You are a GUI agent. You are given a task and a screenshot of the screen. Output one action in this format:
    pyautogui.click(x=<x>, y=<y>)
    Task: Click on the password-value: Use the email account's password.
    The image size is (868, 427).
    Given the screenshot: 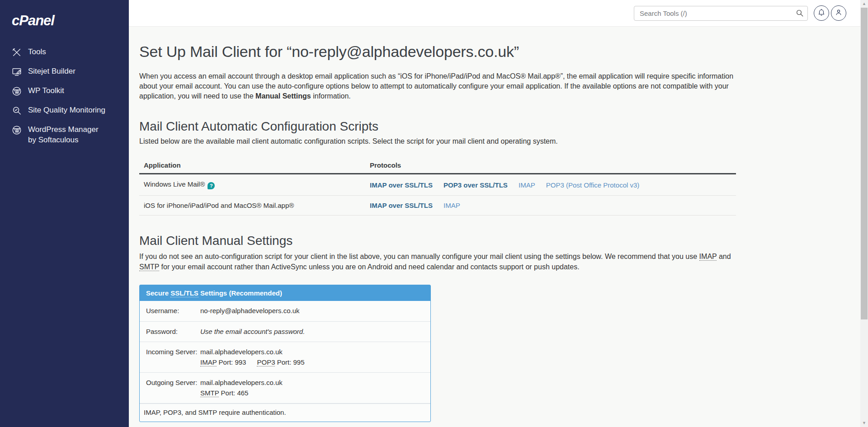 What is the action you would take?
    pyautogui.click(x=252, y=332)
    